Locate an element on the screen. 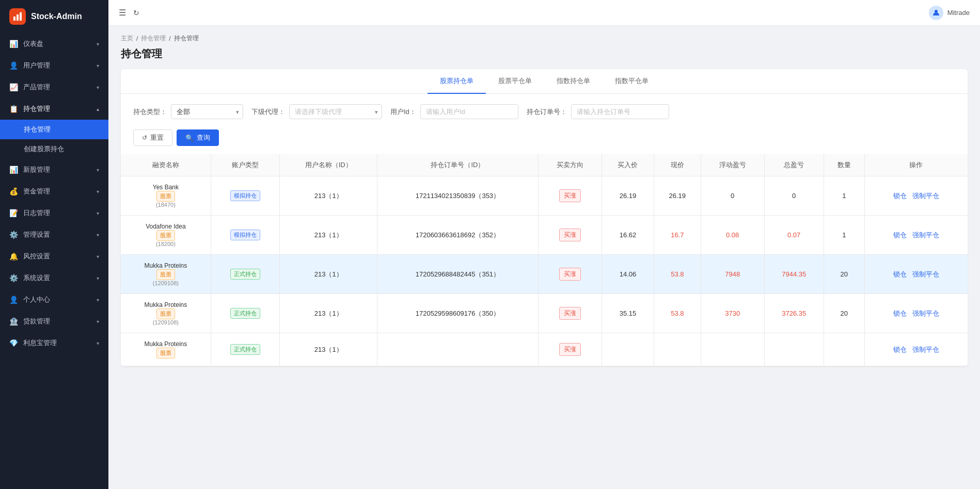  cell-buy-price: 35.15 is located at coordinates (628, 314).